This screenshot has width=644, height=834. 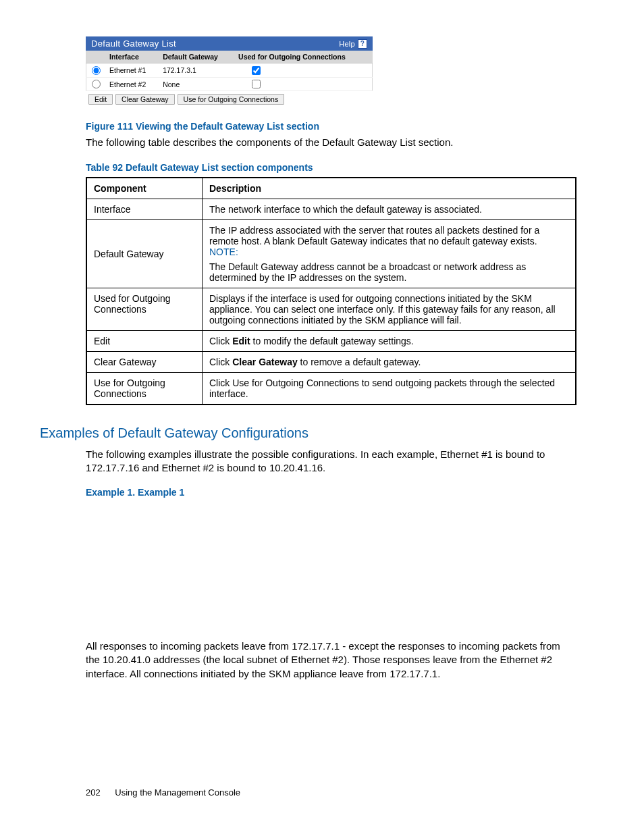 What do you see at coordinates (374, 236) in the screenshot?
I see `desc-part1: The IP address associated with the serve…` at bounding box center [374, 236].